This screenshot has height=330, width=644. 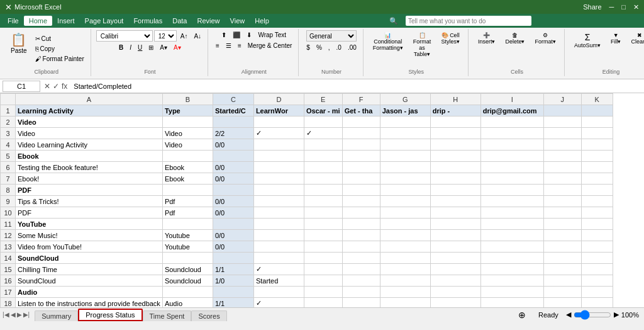 I want to click on row-number: 10, so click(x=8, y=213).